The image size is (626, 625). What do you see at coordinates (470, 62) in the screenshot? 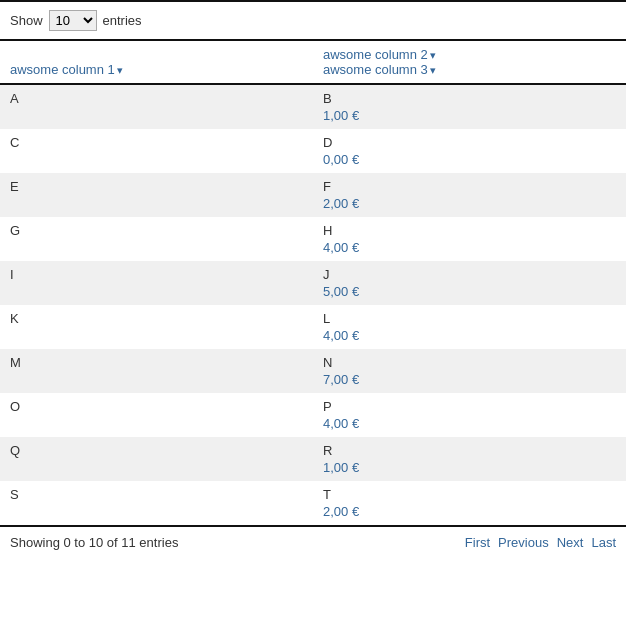
I see `col2-header: awsome column 2 awsome column 3` at bounding box center [470, 62].